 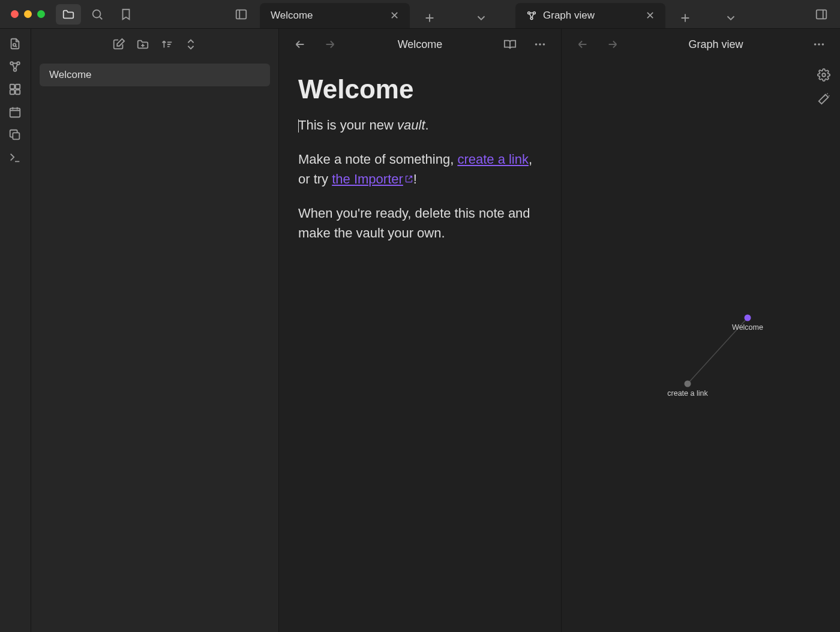 What do you see at coordinates (191, 44) in the screenshot?
I see `collapse-all-button` at bounding box center [191, 44].